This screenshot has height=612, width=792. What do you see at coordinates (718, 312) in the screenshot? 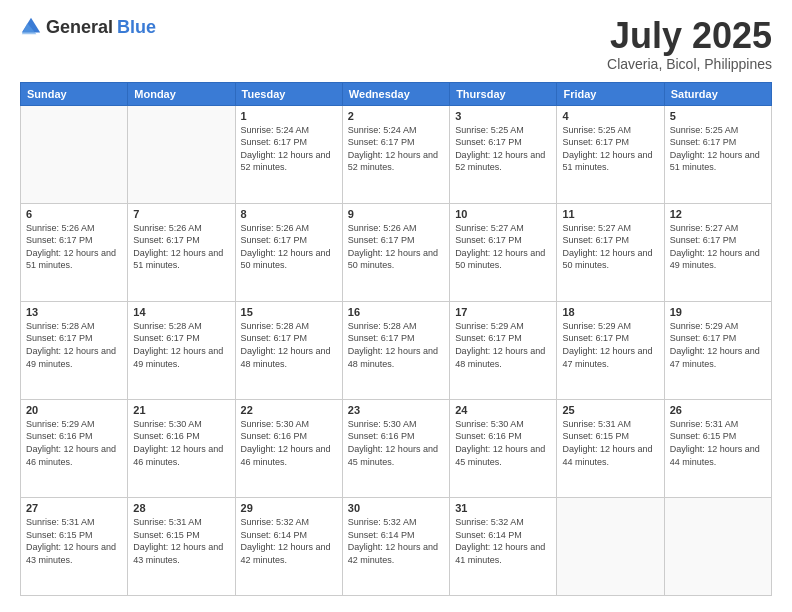
I see `day-number: 19` at bounding box center [718, 312].